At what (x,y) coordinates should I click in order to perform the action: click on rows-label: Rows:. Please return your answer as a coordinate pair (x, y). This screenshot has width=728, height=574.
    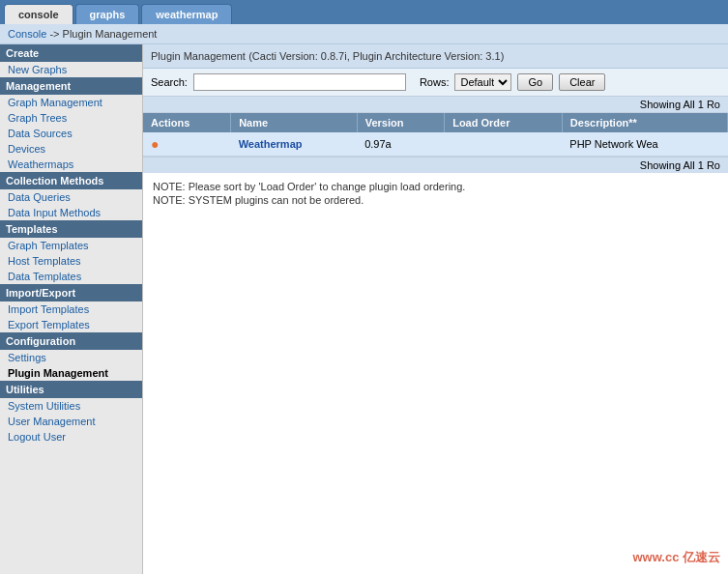
    Looking at the image, I should click on (435, 82).